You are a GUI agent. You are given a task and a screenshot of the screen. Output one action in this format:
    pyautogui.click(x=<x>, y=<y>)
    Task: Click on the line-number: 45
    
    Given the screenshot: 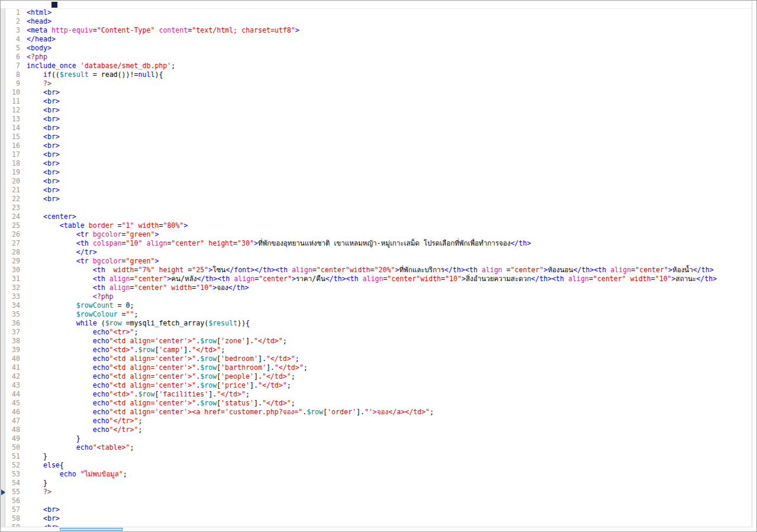 What is the action you would take?
    pyautogui.click(x=11, y=404)
    